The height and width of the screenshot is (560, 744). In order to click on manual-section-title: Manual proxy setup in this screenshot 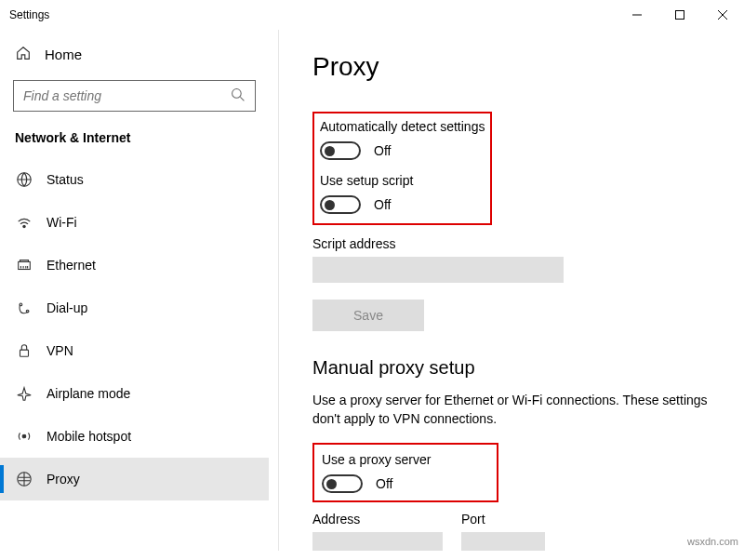, I will do `click(512, 368)`.